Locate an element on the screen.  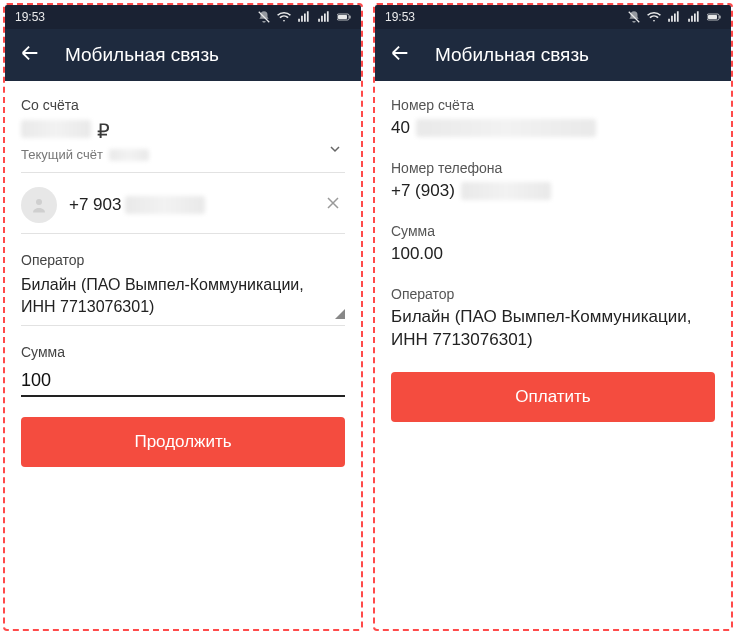
continue-button: Продолжить is located at coordinates (183, 442).